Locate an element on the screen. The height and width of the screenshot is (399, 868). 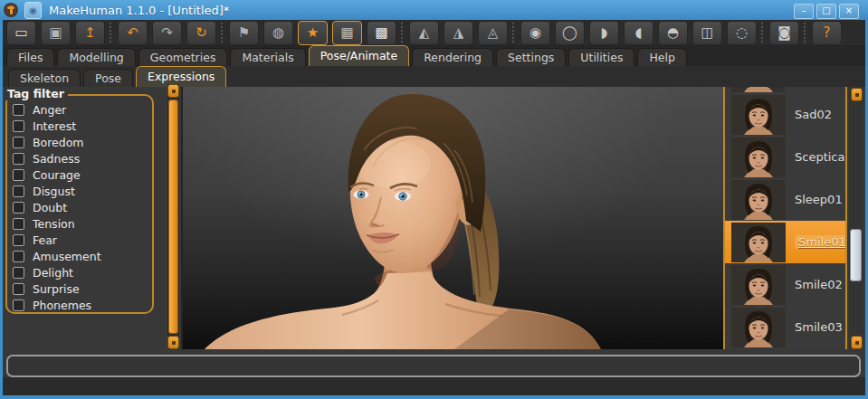
right-scrollbar-up-icon is located at coordinates (856, 94).